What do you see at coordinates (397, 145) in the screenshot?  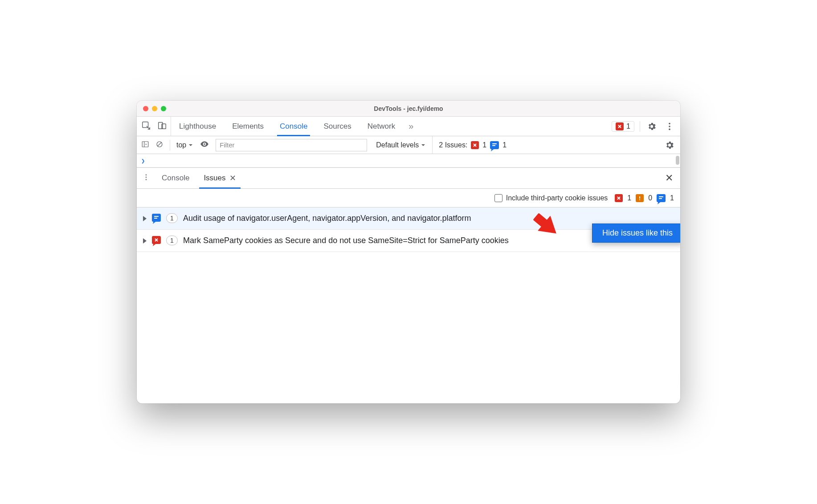 I see `levels-label: Default levels` at bounding box center [397, 145].